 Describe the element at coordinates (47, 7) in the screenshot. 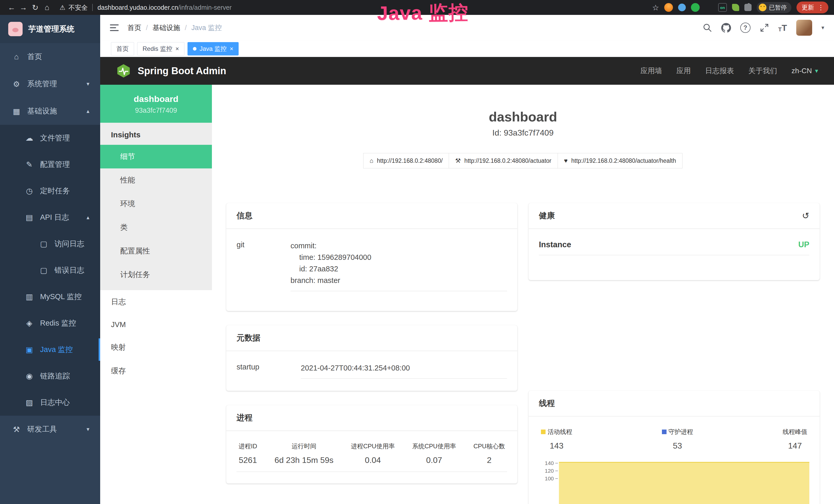

I see `browser-home-button: ⌂` at that location.